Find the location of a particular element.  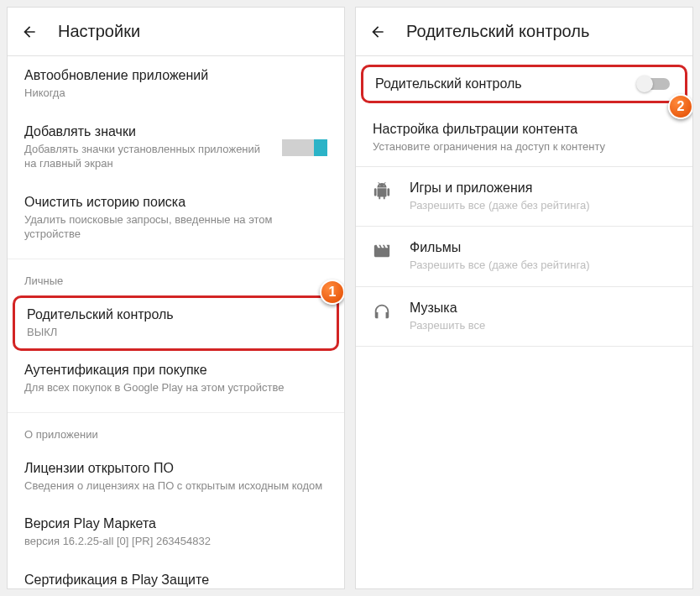

topbar: Настройки is located at coordinates (176, 32).